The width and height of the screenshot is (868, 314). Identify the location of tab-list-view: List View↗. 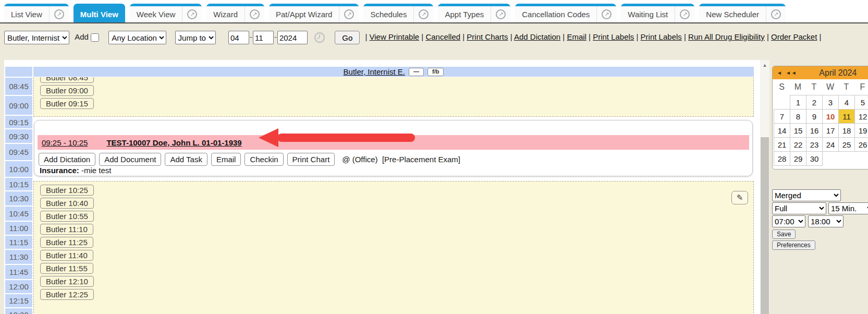
(36, 13).